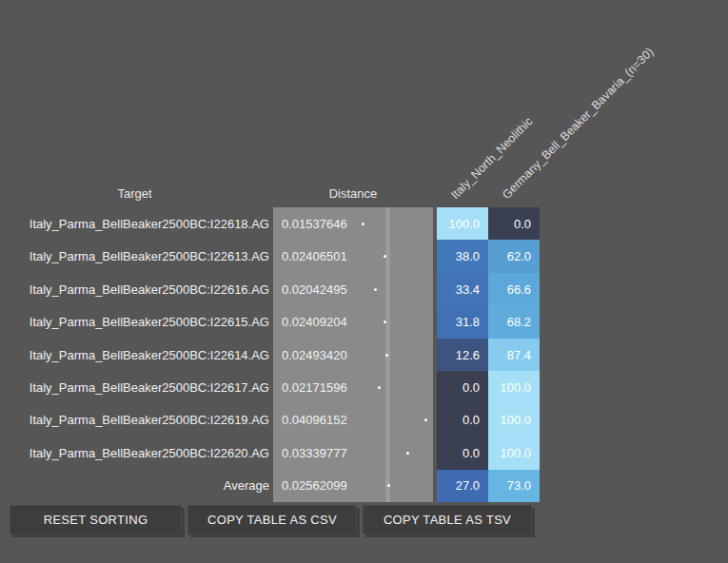 The height and width of the screenshot is (563, 728). I want to click on admixture-value-cell: 62.0, so click(514, 256).